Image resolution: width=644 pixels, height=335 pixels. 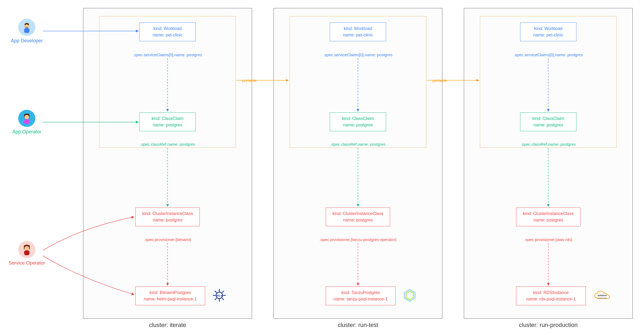 I want to click on cluster-run-test-label: cluster: run-test, so click(x=358, y=325).